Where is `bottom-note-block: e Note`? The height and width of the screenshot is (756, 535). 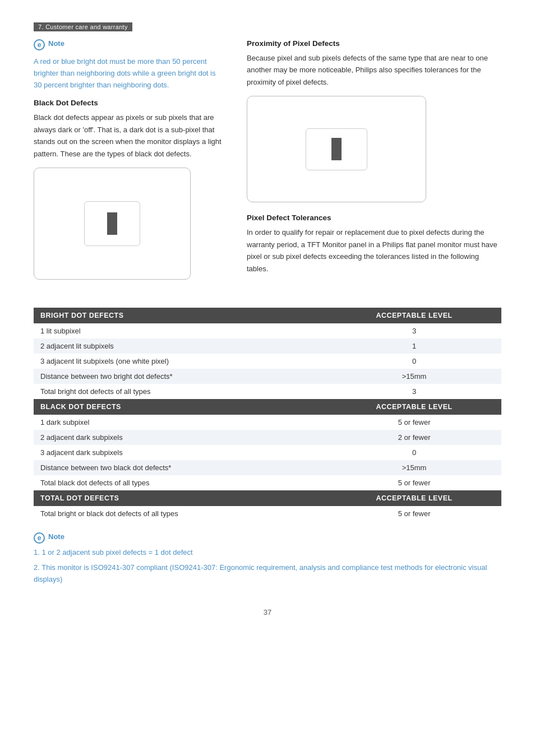 bottom-note-block: e Note is located at coordinates (268, 538).